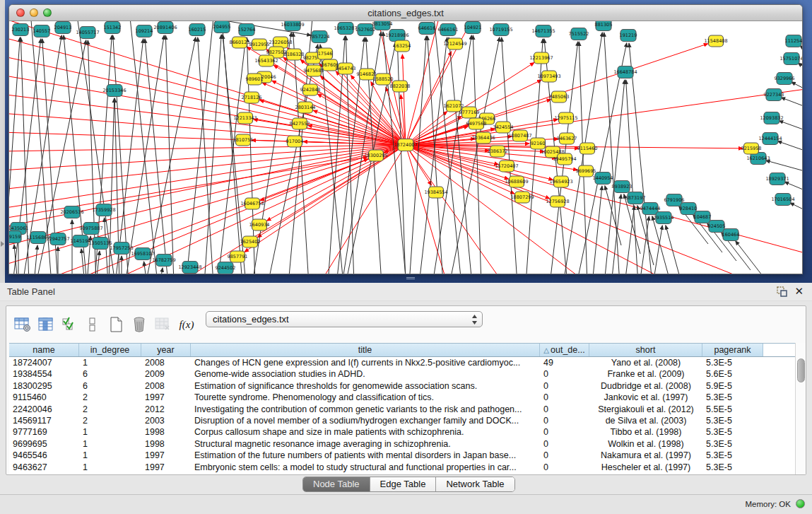 The image size is (812, 514). Describe the element at coordinates (222, 27) in the screenshot. I see `graph-node: 204955` at that location.